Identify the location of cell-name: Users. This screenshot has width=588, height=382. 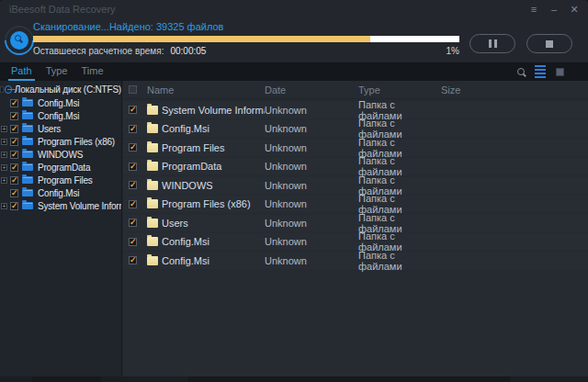
(213, 223).